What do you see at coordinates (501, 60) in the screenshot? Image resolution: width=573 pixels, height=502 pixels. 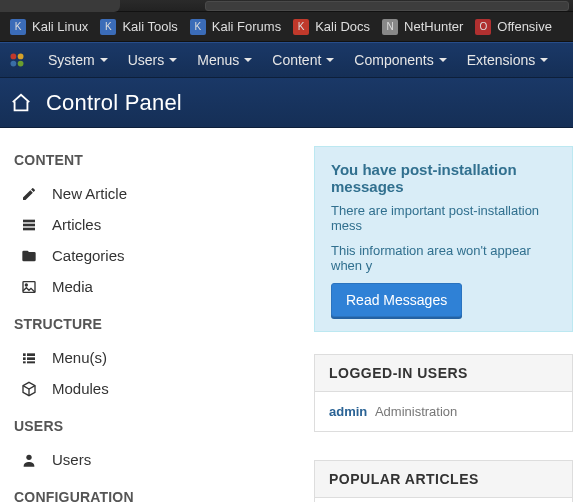 I see `menu-label: Extensions` at bounding box center [501, 60].